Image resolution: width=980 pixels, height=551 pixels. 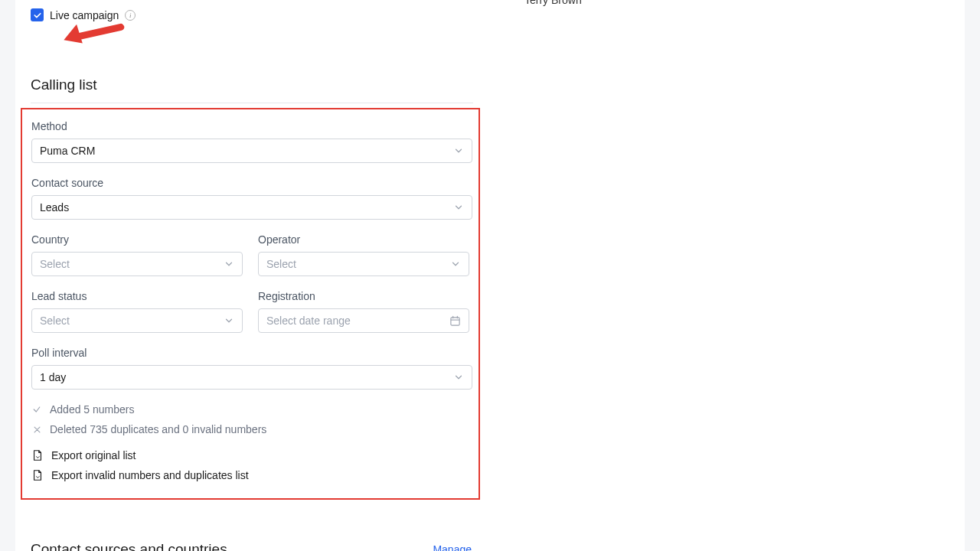 What do you see at coordinates (364, 264) in the screenshot?
I see `operator-select: Select` at bounding box center [364, 264].